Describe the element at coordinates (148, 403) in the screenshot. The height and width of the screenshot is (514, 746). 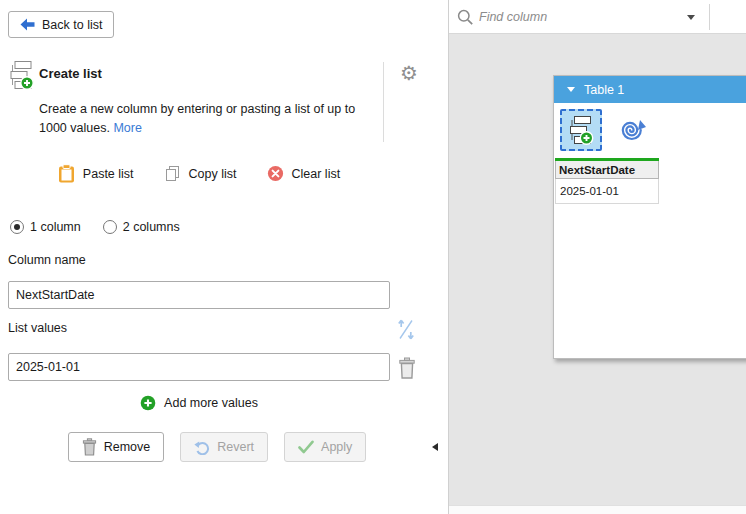
I see `add-plus-icon` at that location.